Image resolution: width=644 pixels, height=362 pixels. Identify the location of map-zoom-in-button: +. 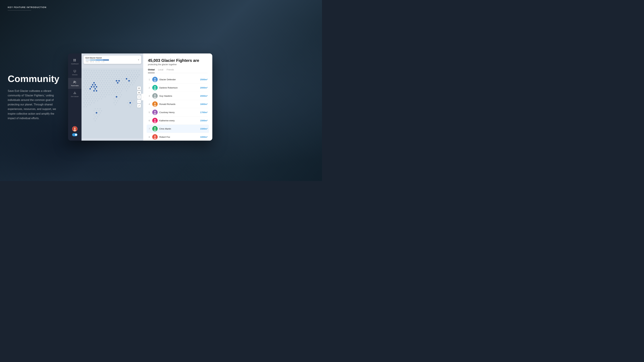
(139, 97).